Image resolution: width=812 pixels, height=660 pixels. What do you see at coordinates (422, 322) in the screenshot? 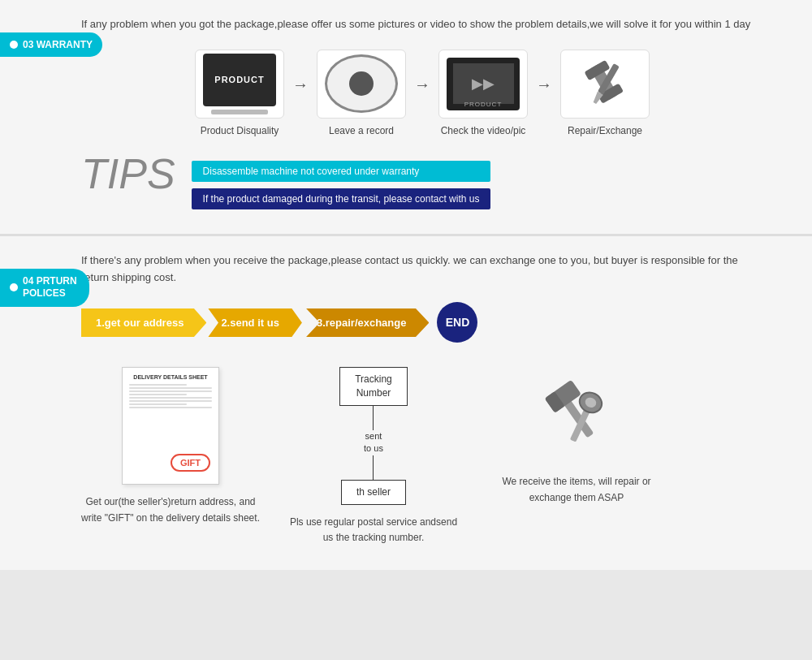
I see `return-flow: 1.get our address 2.send it us 3.repair/…` at bounding box center [422, 322].